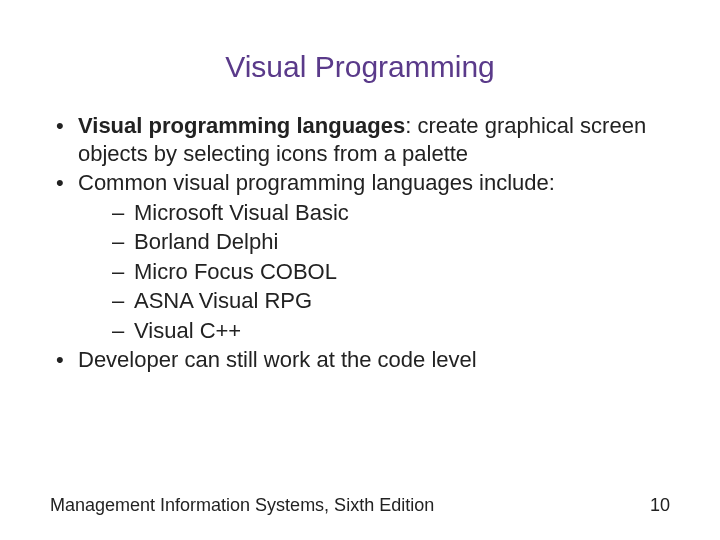 This screenshot has width=720, height=540. Describe the element at coordinates (360, 67) in the screenshot. I see `slide-title: Visual Programming` at that location.